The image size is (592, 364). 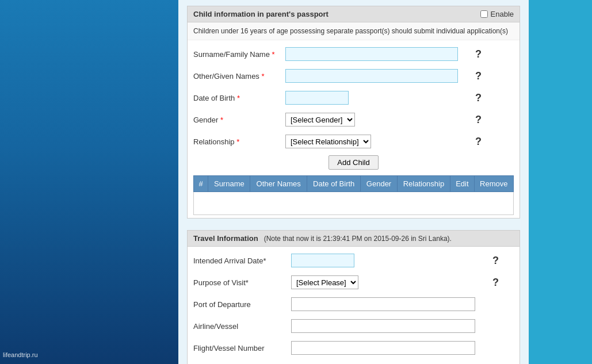 What do you see at coordinates (353, 162) in the screenshot?
I see `add-child-button: Add Child` at bounding box center [353, 162].